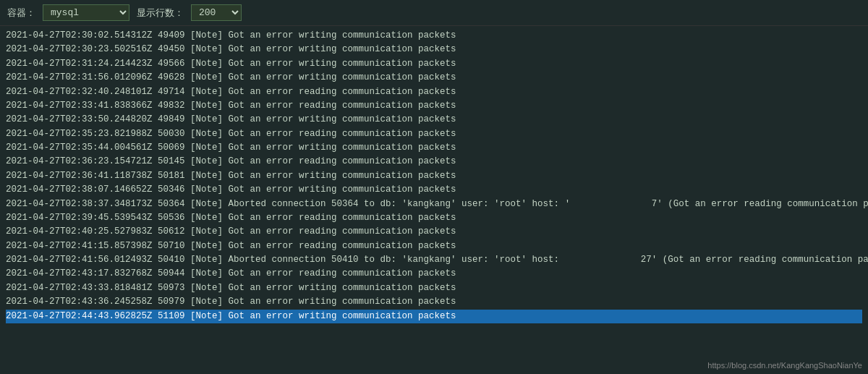 Image resolution: width=868 pixels, height=374 pixels. Describe the element at coordinates (434, 231) in the screenshot. I see `log-line: 2021-04-27T02:40:25.527983Z 50612 [Note]…` at that location.